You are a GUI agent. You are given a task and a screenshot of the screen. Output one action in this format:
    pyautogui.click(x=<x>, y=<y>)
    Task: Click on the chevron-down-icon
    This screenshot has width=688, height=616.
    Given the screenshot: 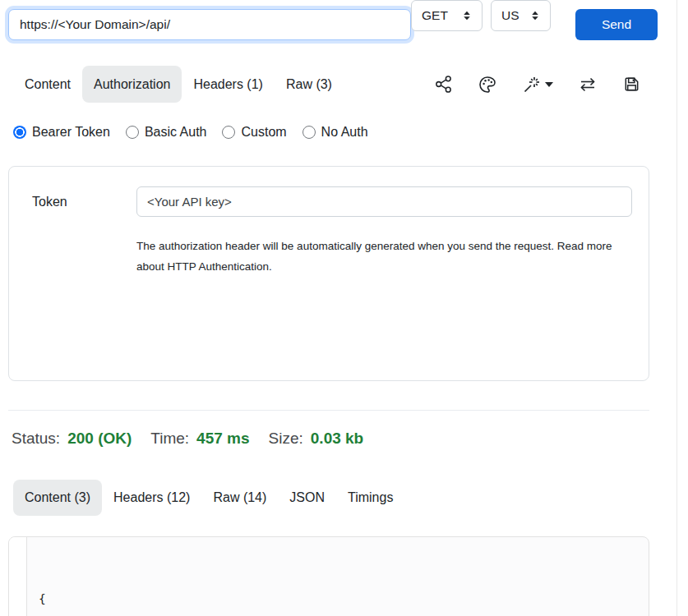 What is the action you would take?
    pyautogui.click(x=549, y=85)
    